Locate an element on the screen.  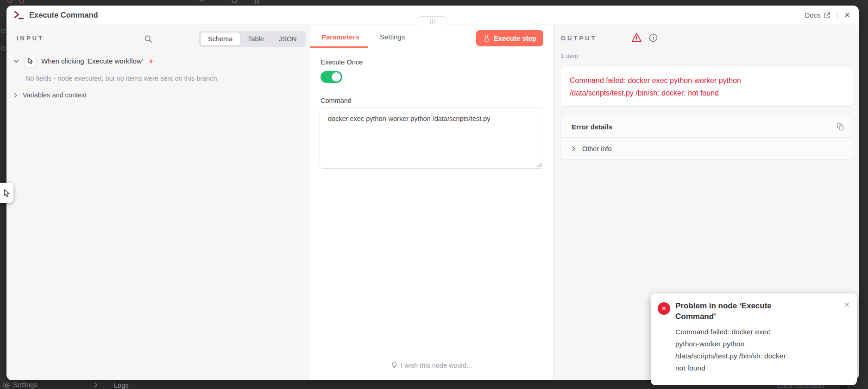
input-empty-message: No fields - node executed, but no items … is located at coordinates (121, 78).